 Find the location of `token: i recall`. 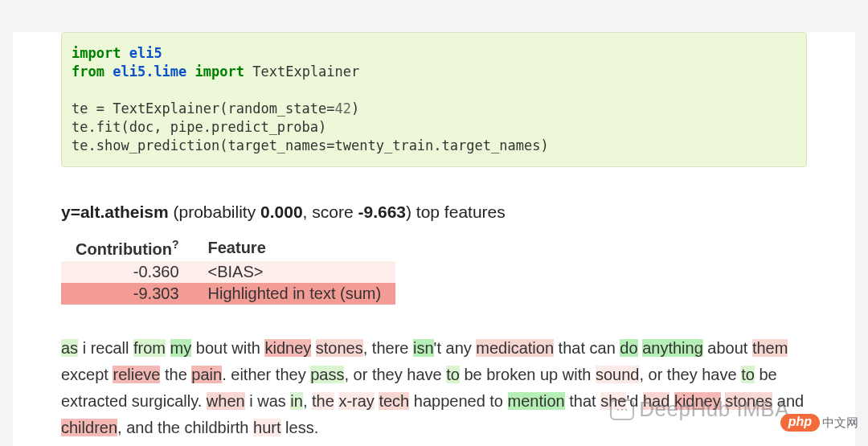

token: i recall is located at coordinates (106, 348).